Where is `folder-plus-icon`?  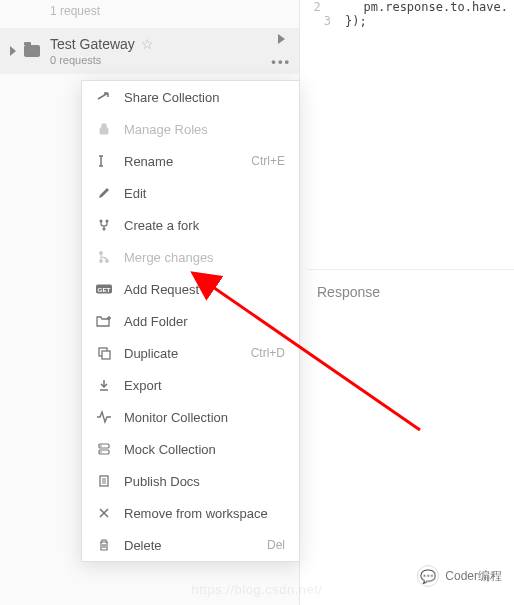
folder-plus-icon is located at coordinates (104, 321).